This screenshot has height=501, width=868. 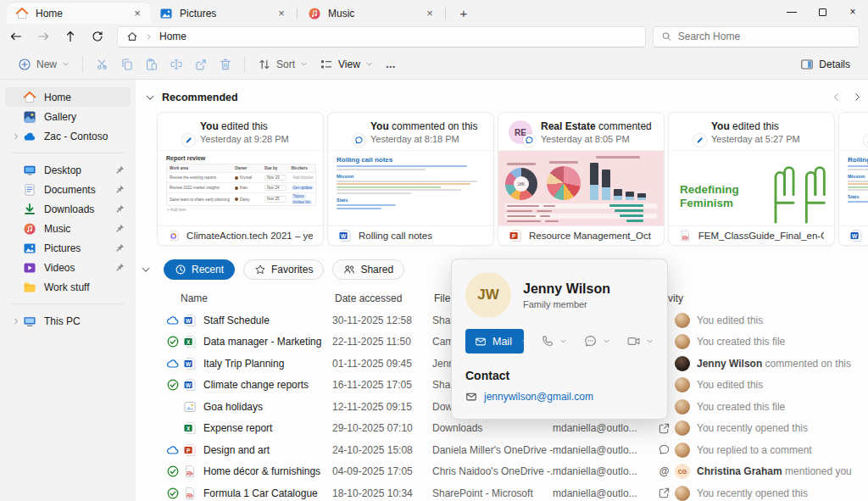 What do you see at coordinates (173, 320) in the screenshot?
I see `cloud-sync-icon` at bounding box center [173, 320].